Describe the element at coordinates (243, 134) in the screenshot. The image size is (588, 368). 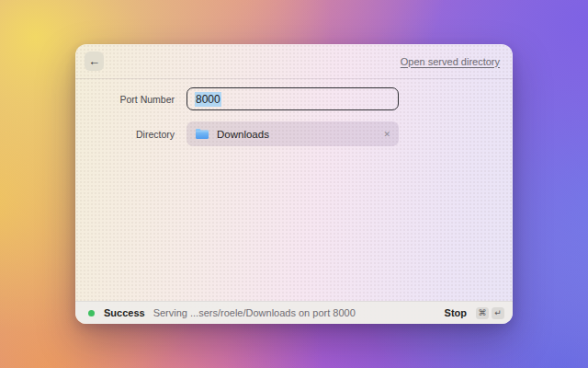
I see `directory-value: Downloads` at that location.